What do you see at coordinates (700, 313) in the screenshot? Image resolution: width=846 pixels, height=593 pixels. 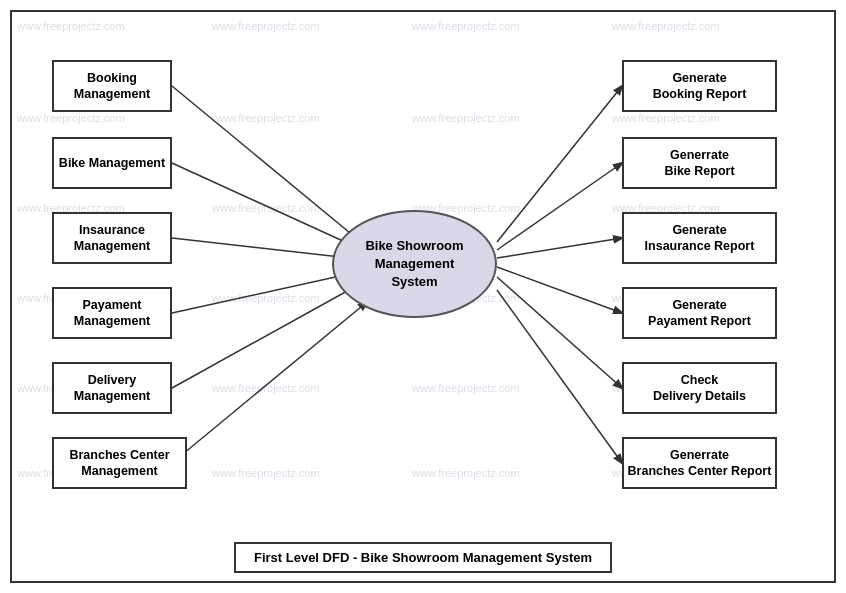 I see `gen-payment-report-box: GeneratePayament Report` at bounding box center [700, 313].